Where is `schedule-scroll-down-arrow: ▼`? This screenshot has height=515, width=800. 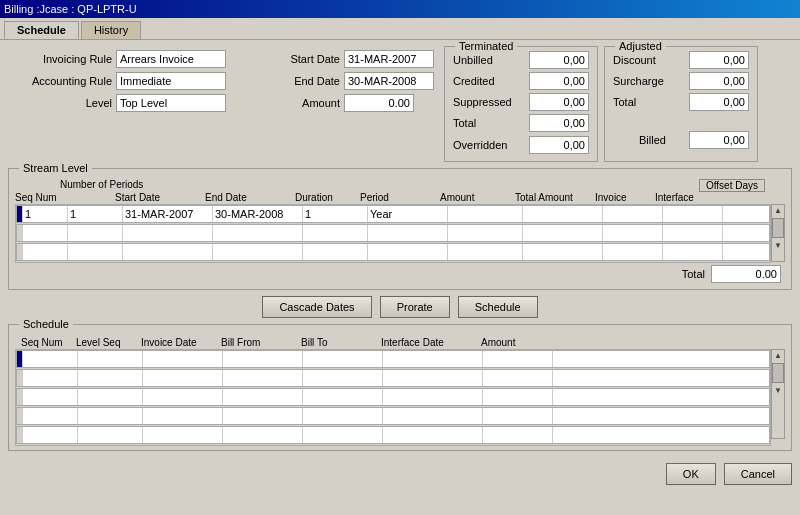
schedule-scroll-down-arrow: ▼ is located at coordinates (778, 390).